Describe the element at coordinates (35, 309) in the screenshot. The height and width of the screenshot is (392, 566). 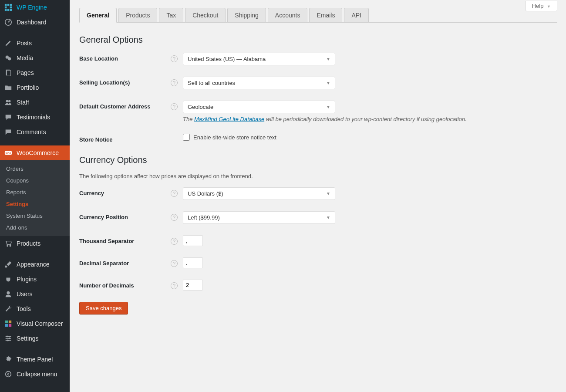
I see `sidebar-item-tools: Tools` at that location.